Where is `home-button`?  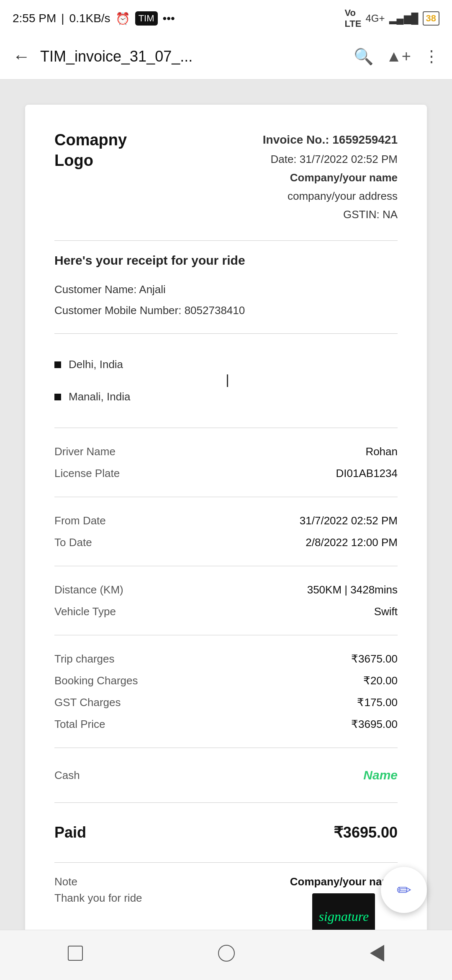
home-button is located at coordinates (226, 955).